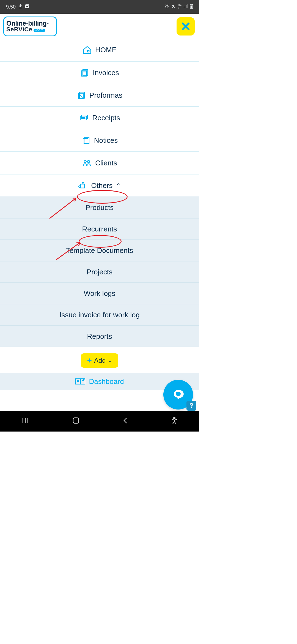  What do you see at coordinates (106, 140) in the screenshot?
I see `nav-label: Notices` at bounding box center [106, 140].